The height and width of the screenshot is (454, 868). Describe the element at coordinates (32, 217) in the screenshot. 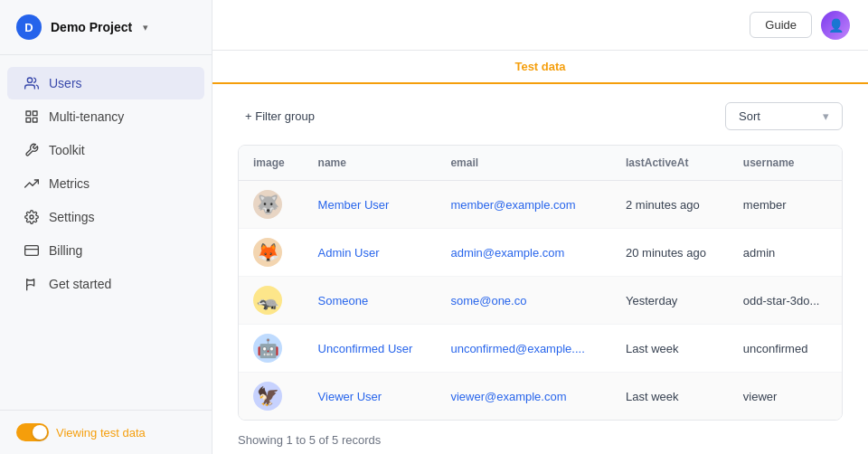

I see `settings-icon` at that location.